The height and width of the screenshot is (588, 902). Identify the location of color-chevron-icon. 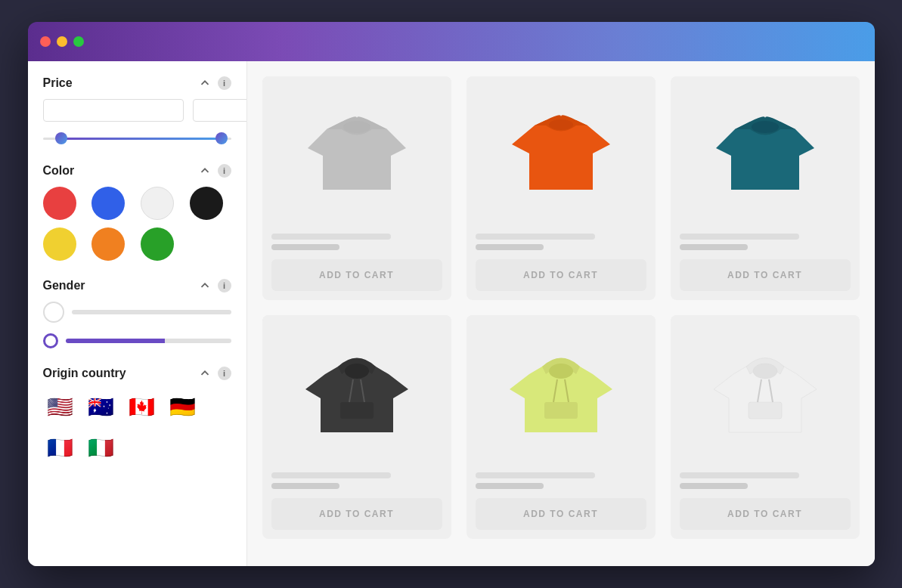
(205, 171).